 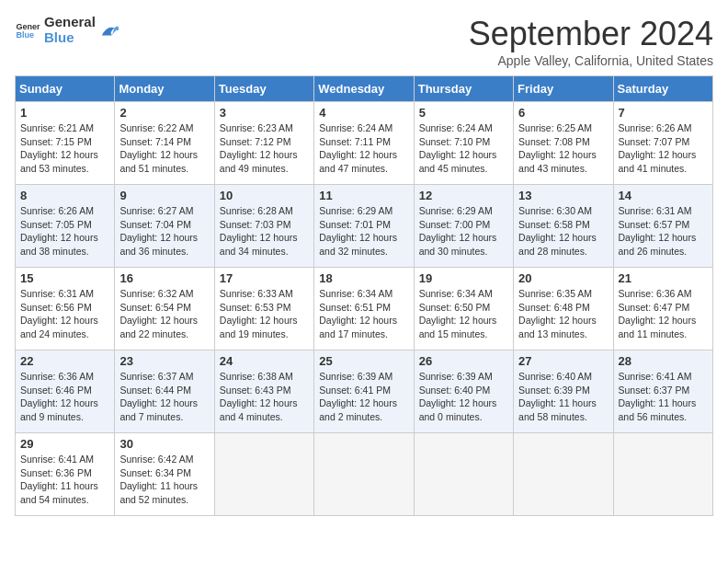 I want to click on calendar-day-header: Wednesday, so click(x=364, y=89).